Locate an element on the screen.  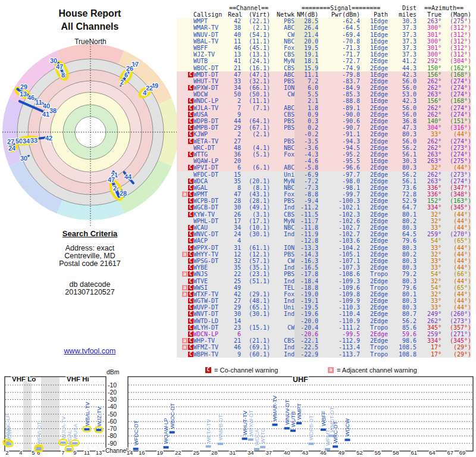
column-header-netwk: Netwk is located at coordinates (282, 14).